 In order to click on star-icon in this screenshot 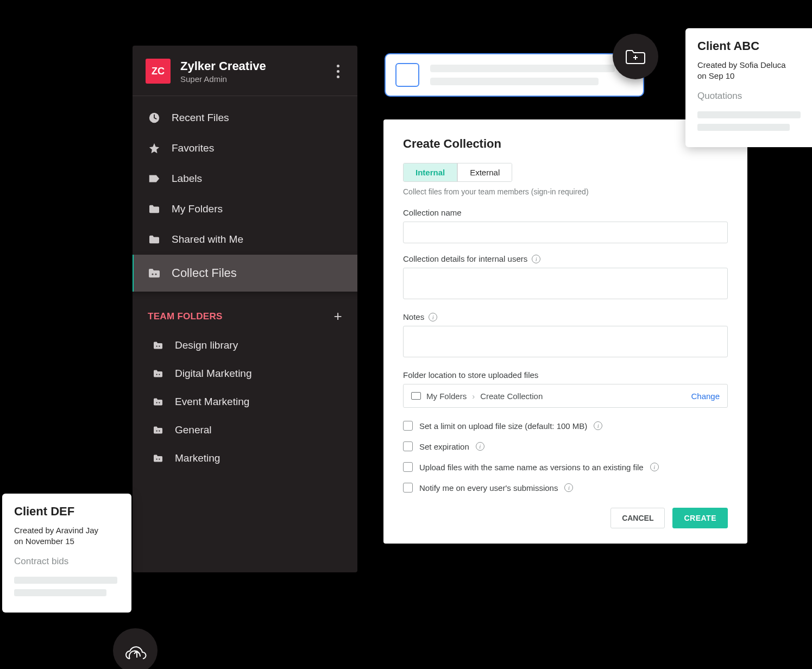, I will do `click(154, 148)`.